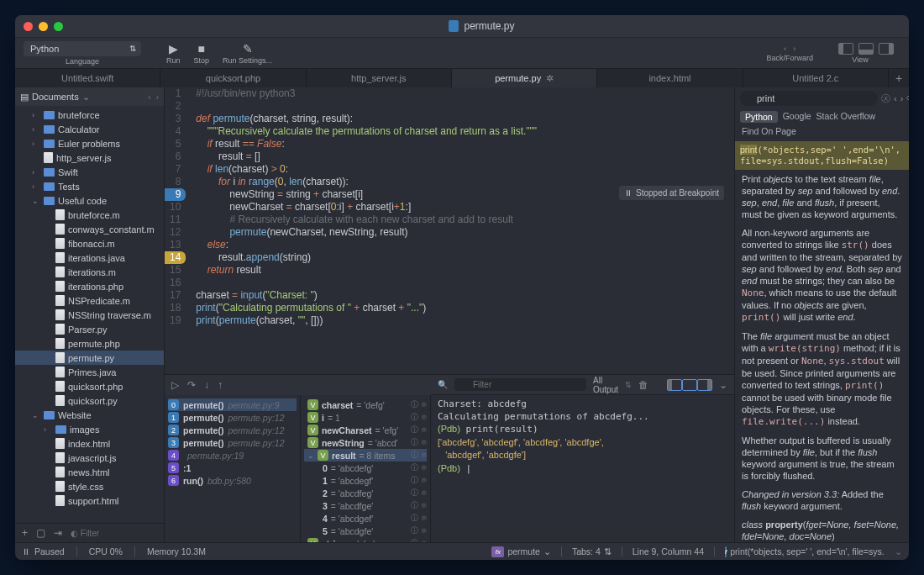 The width and height of the screenshot is (924, 575). Describe the element at coordinates (89, 215) in the screenshot. I see `file-bruteforce-m: bruteforce.m` at that location.